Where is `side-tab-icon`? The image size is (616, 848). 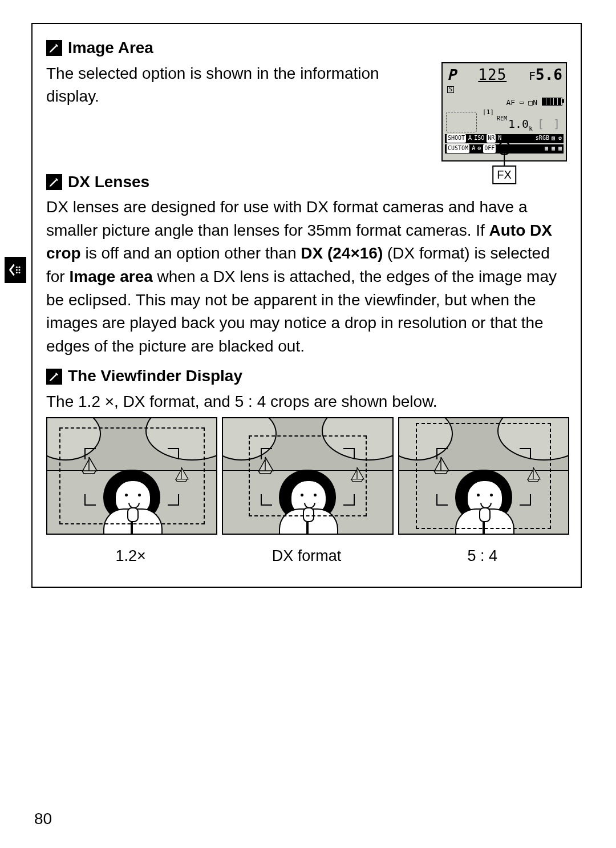 side-tab-icon is located at coordinates (15, 270).